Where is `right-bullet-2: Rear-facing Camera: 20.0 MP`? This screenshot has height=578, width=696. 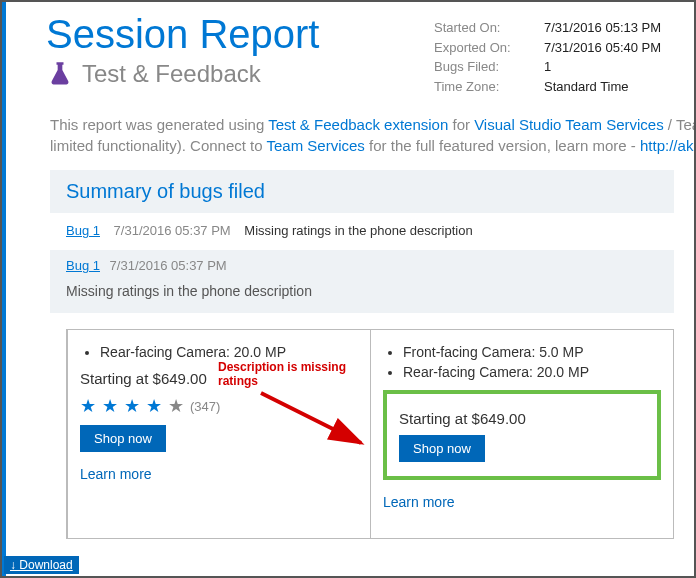 right-bullet-2: Rear-facing Camera: 20.0 MP is located at coordinates (532, 372).